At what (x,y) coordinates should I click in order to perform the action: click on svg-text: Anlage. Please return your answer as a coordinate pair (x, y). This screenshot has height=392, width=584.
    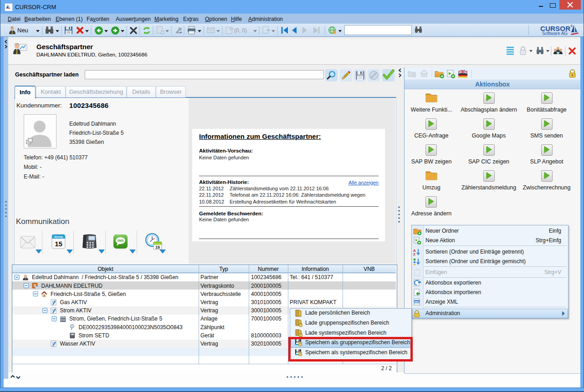
    Looking at the image, I should click on (209, 319).